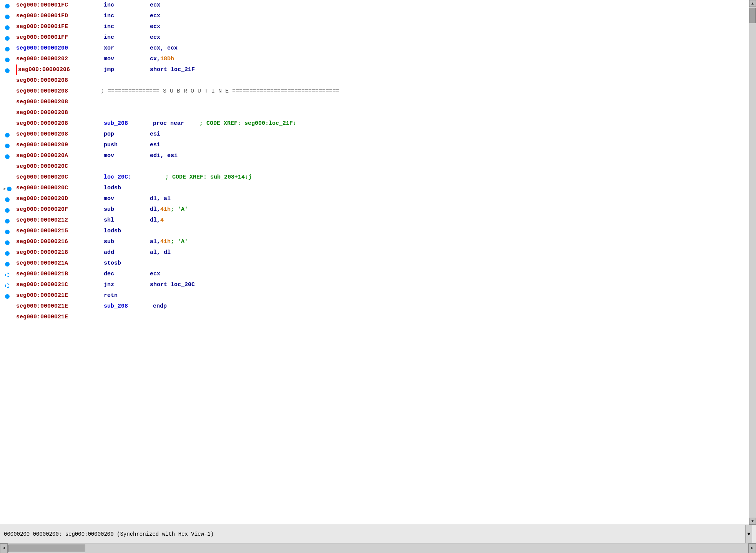 This screenshot has height=553, width=756. Describe the element at coordinates (753, 15) in the screenshot. I see `scroll-thumb` at that location.